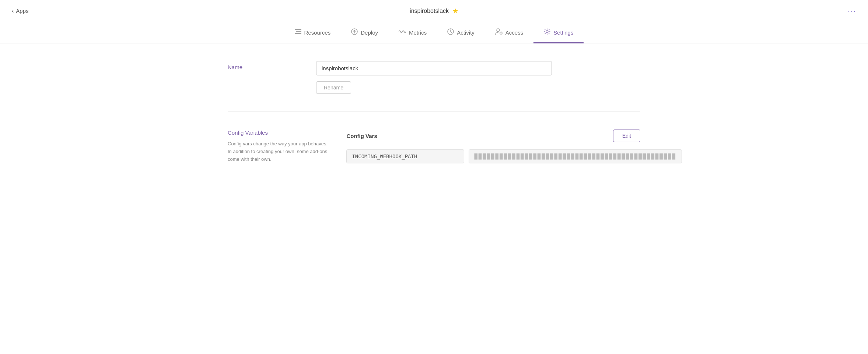  What do you see at coordinates (13, 11) in the screenshot?
I see `back-chevron-icon: ‹` at bounding box center [13, 11].